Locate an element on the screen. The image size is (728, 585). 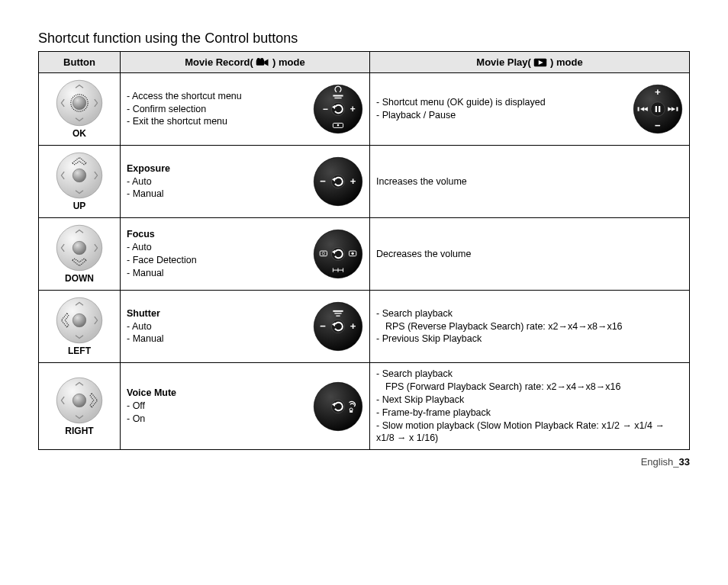
button-label-right: RIGHT is located at coordinates (79, 431).